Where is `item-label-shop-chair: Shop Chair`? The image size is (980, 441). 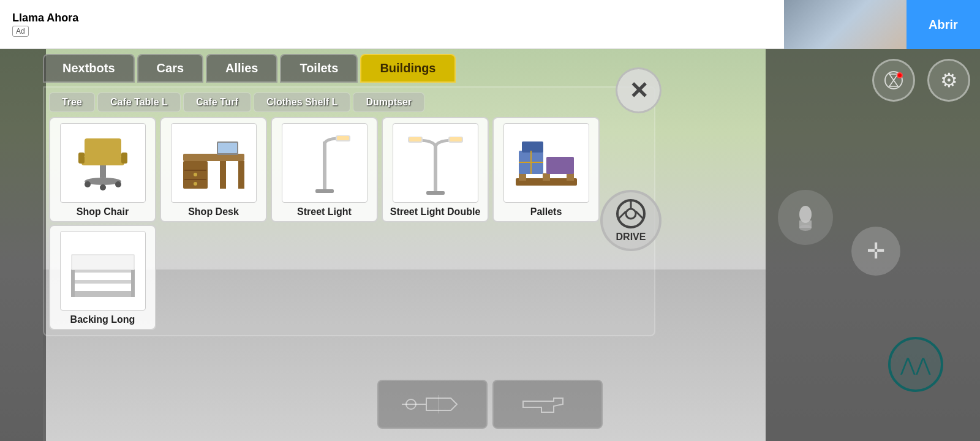
item-label-shop-chair: Shop Chair is located at coordinates (103, 212).